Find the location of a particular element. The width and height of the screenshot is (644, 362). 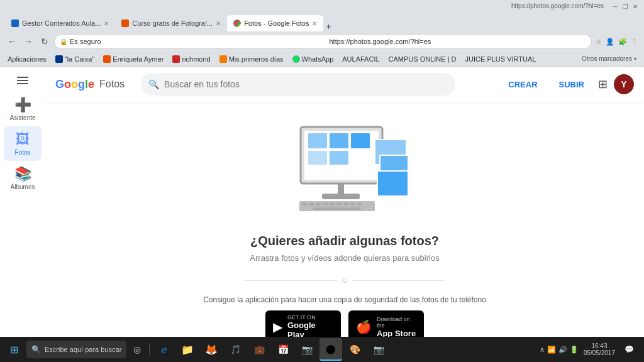

address-url: https://photos.google.com/?hl=es is located at coordinates (458, 41).